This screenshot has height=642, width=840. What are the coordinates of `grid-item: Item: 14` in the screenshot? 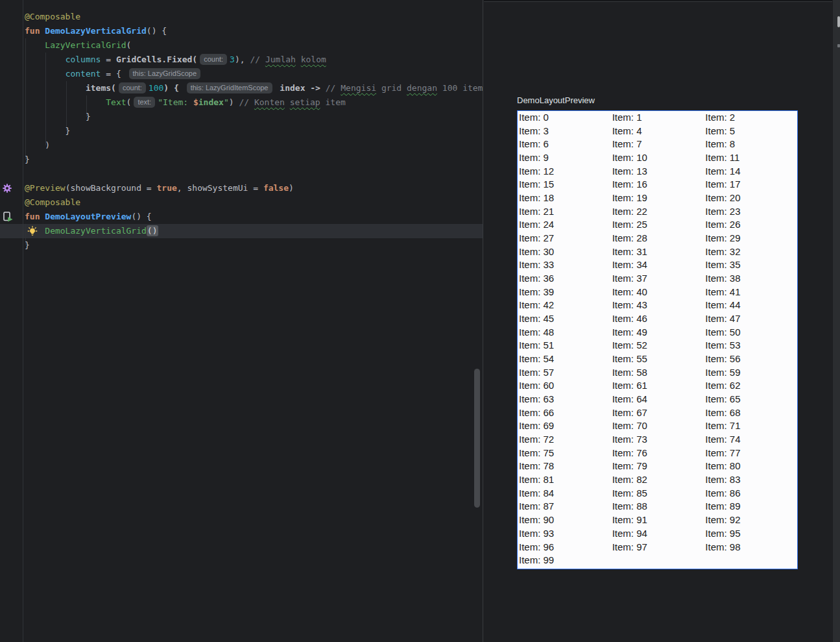 It's located at (750, 171).